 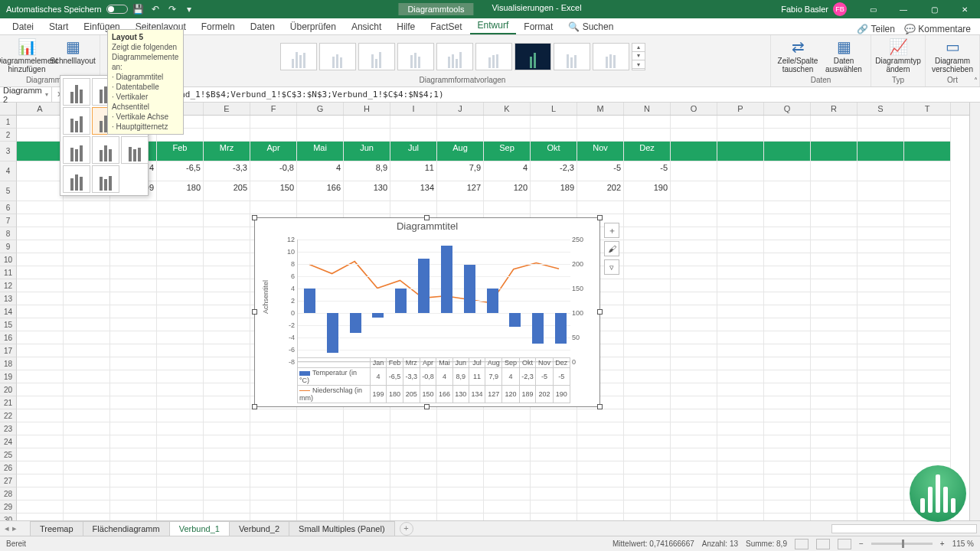 I want to click on sheet-tab-verbund1: Verbund_1, so click(x=199, y=529).